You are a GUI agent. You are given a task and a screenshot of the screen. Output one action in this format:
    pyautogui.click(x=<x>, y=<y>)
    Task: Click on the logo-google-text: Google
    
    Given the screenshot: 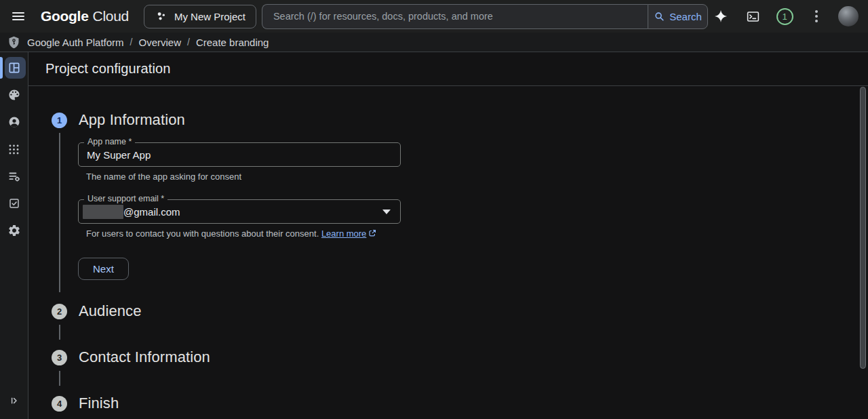 What is the action you would take?
    pyautogui.click(x=65, y=16)
    